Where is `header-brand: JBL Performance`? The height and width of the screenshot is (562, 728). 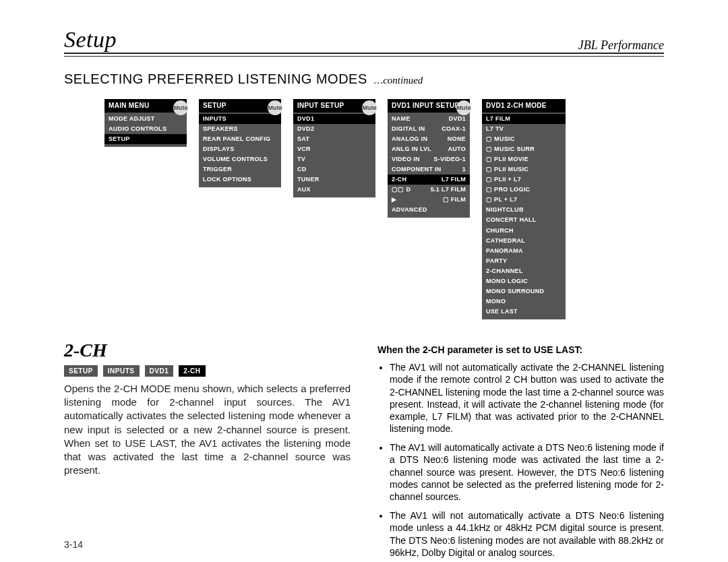 header-brand: JBL Performance is located at coordinates (621, 46).